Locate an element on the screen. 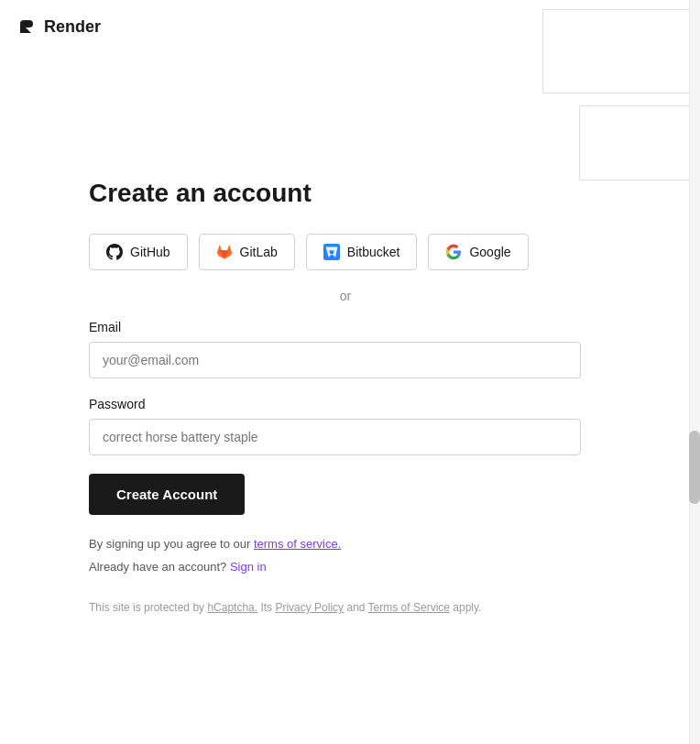 The height and width of the screenshot is (744, 700). email-label: Email is located at coordinates (345, 327).